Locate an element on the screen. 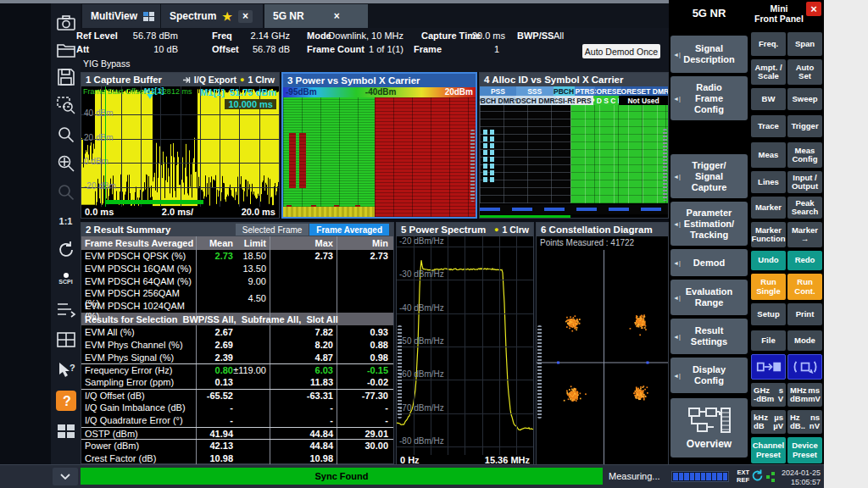  softkey-evaluation-range: ◄|EvaluationRange is located at coordinates (709, 297).